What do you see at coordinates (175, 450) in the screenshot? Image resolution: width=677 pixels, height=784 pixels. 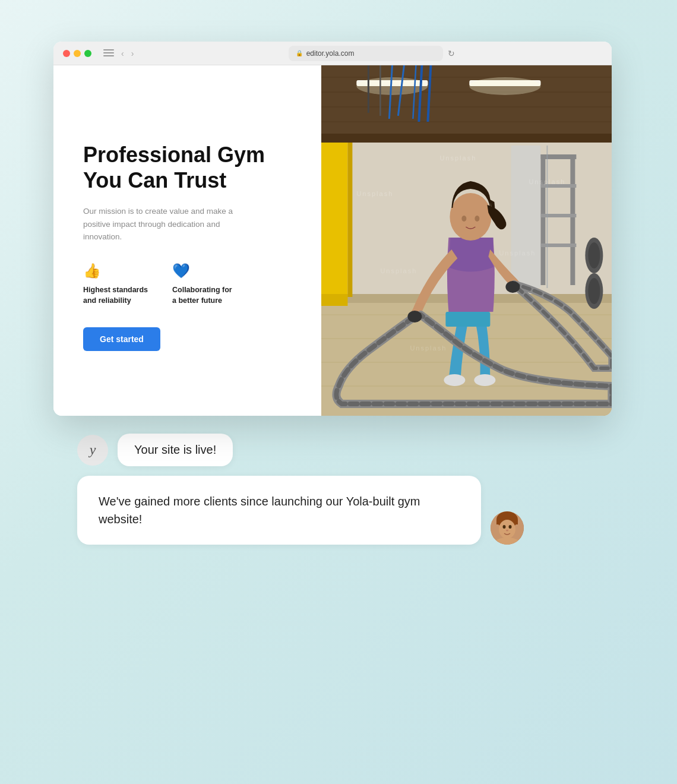 I see `site-live-bubble: Your site is live!` at bounding box center [175, 450].